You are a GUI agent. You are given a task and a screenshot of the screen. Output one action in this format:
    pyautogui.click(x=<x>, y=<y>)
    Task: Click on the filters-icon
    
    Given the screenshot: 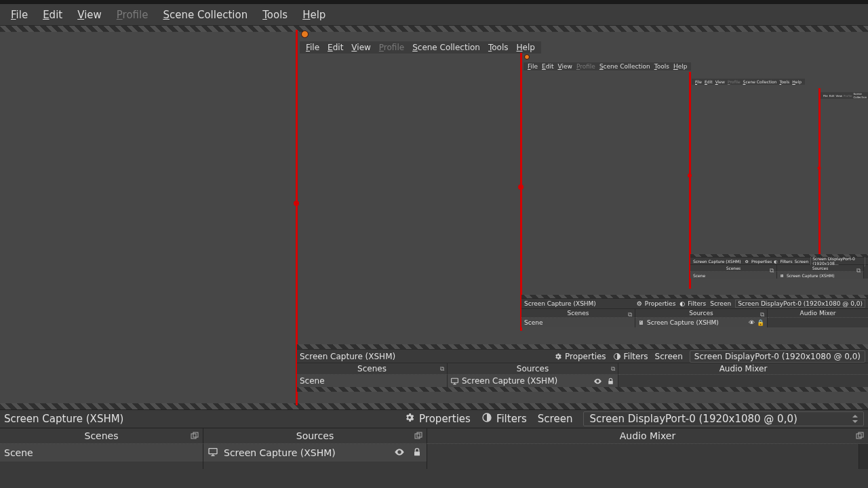 What is the action you would take?
    pyautogui.click(x=487, y=419)
    